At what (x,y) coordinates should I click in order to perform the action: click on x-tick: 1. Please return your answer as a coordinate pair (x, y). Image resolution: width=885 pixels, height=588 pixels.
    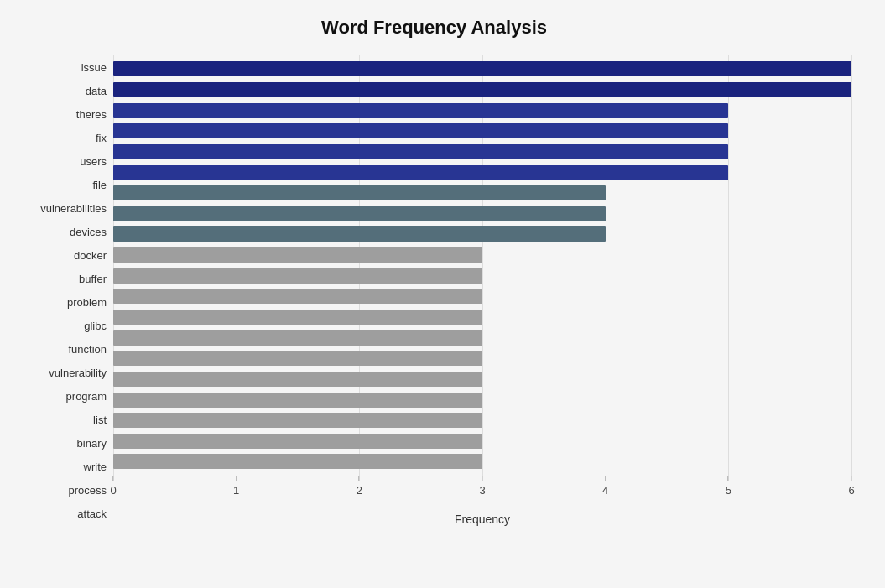
    Looking at the image, I should click on (237, 487).